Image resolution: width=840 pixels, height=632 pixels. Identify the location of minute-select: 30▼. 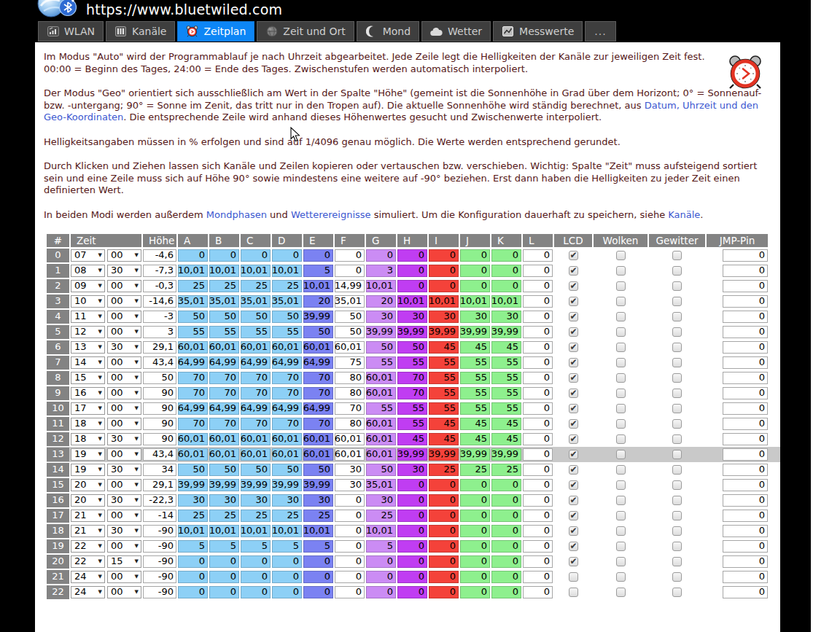
(124, 347).